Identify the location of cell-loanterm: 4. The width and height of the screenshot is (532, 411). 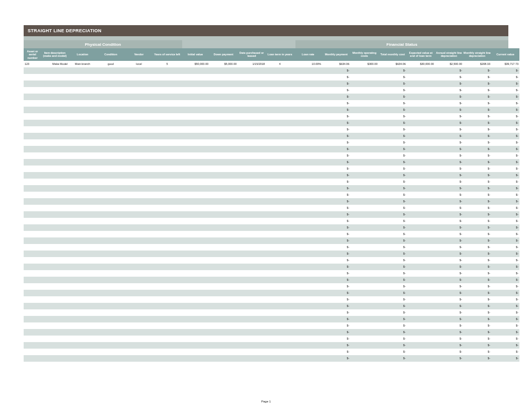
(280, 64).